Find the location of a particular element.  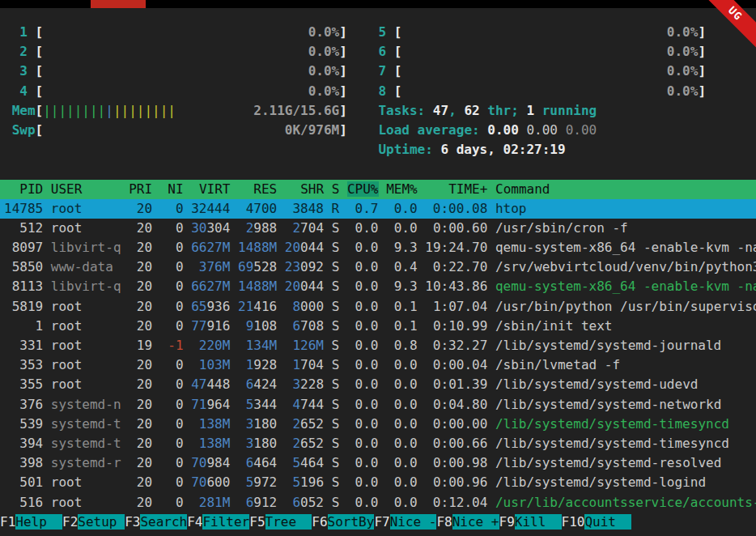

process-row-8113: 8113 libvirt-q 20 0 6627M 1488M 20044 S … is located at coordinates (378, 287).